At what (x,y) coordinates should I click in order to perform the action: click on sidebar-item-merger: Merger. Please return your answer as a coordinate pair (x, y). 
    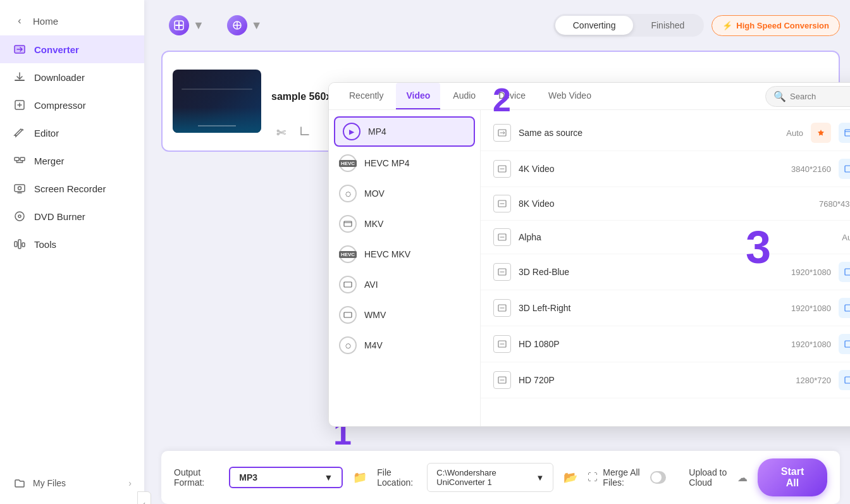
    Looking at the image, I should click on (72, 161).